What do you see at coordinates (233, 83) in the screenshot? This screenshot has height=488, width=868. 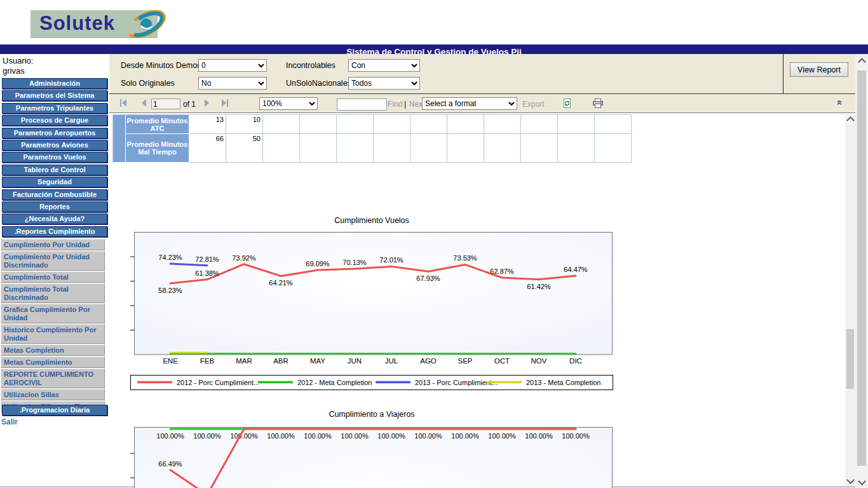 I see `solo-originales-select: No` at bounding box center [233, 83].